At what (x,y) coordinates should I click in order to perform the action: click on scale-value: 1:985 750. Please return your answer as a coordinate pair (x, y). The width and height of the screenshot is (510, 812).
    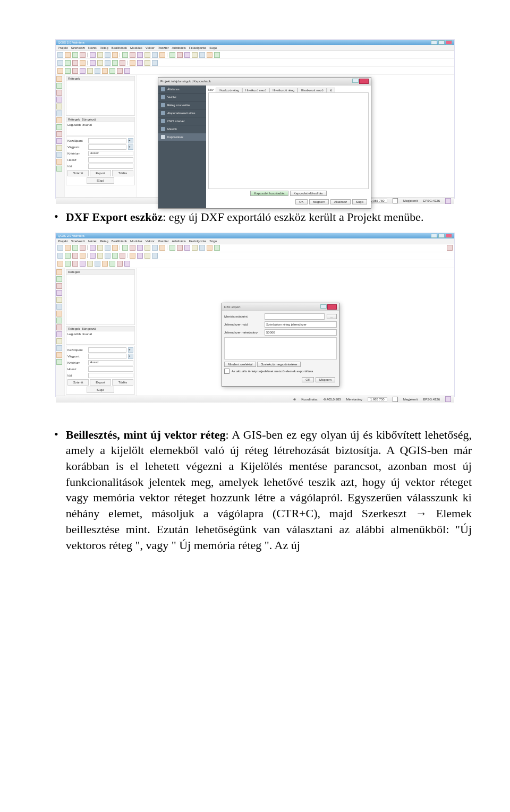
    Looking at the image, I should click on (377, 399).